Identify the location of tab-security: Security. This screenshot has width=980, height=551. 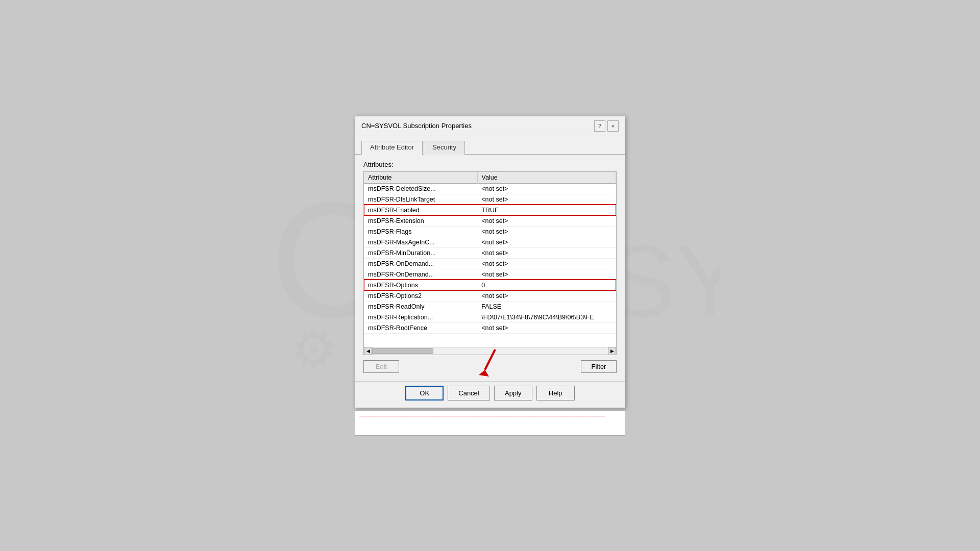
(444, 148).